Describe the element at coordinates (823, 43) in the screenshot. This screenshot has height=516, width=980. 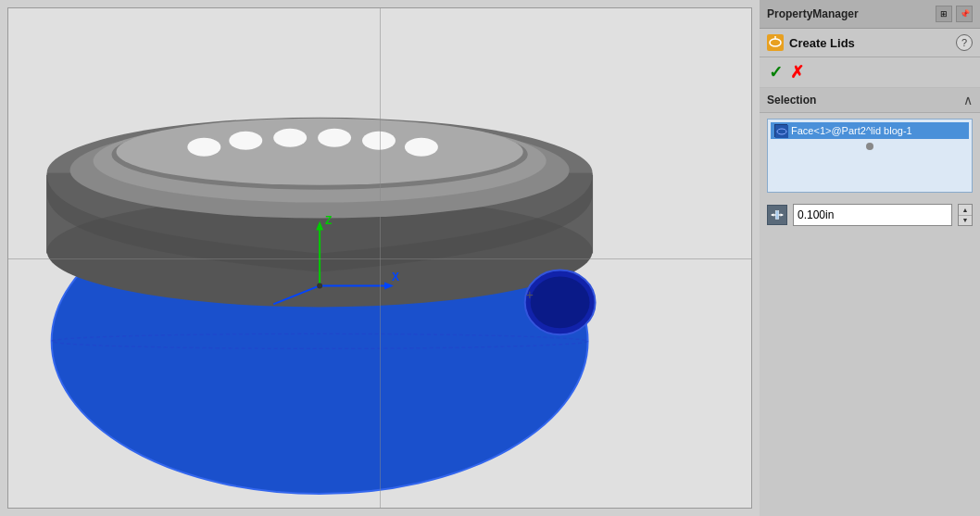
I see `create-lids-title: Create Lids` at that location.